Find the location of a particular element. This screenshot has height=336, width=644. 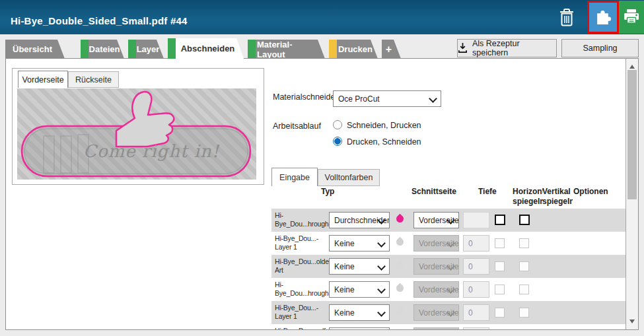

add-tab-button: + is located at coordinates (391, 49).